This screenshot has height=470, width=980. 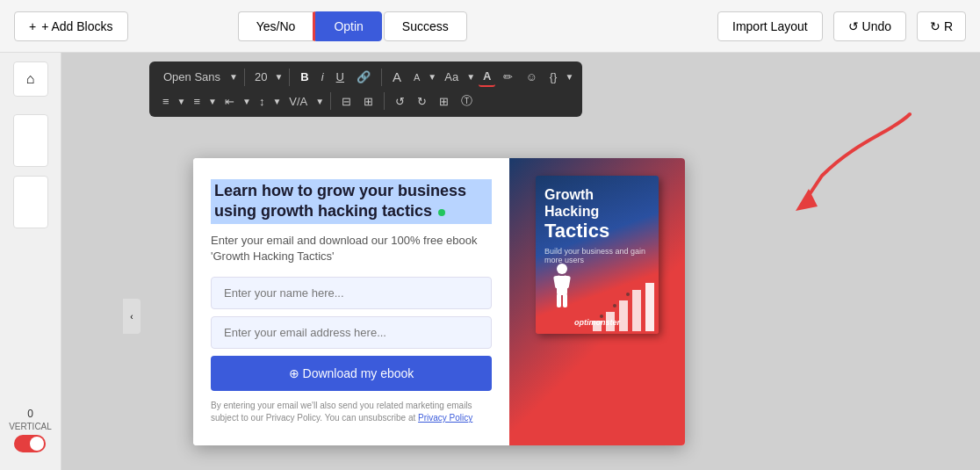 I want to click on book-title-text: Growth Hacking, so click(x=572, y=203).